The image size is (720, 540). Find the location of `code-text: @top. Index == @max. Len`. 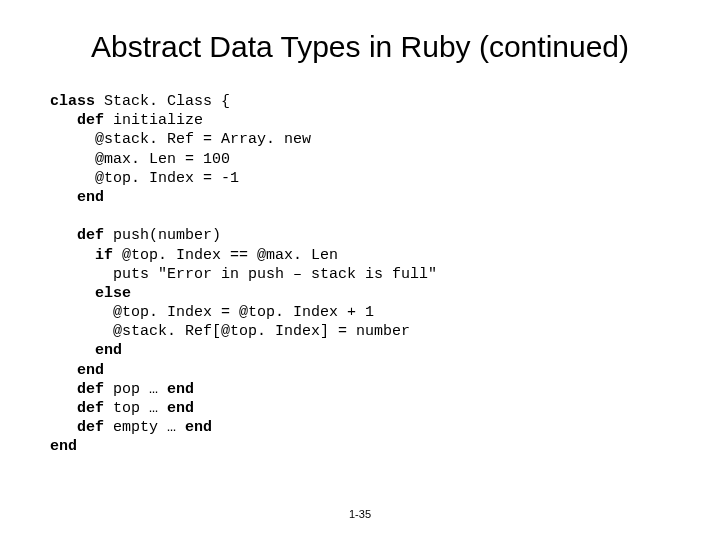

code-text: @top. Index == @max. Len is located at coordinates (226, 256).